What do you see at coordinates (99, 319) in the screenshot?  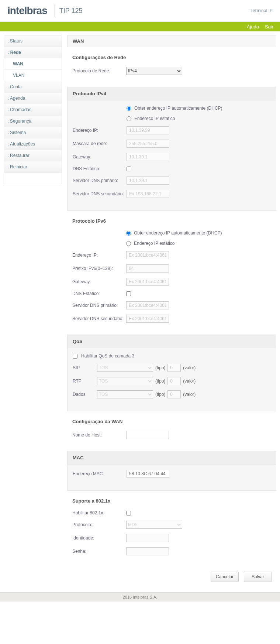 I see `ipv6-dns2-label: Servidor DNS secundário:` at bounding box center [99, 319].